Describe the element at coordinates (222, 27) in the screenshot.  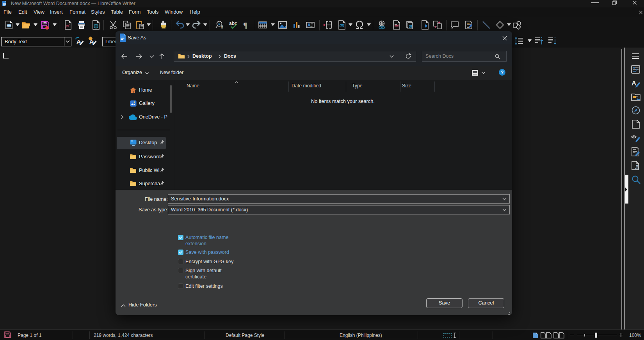
I see `svg-text: d` at that location.